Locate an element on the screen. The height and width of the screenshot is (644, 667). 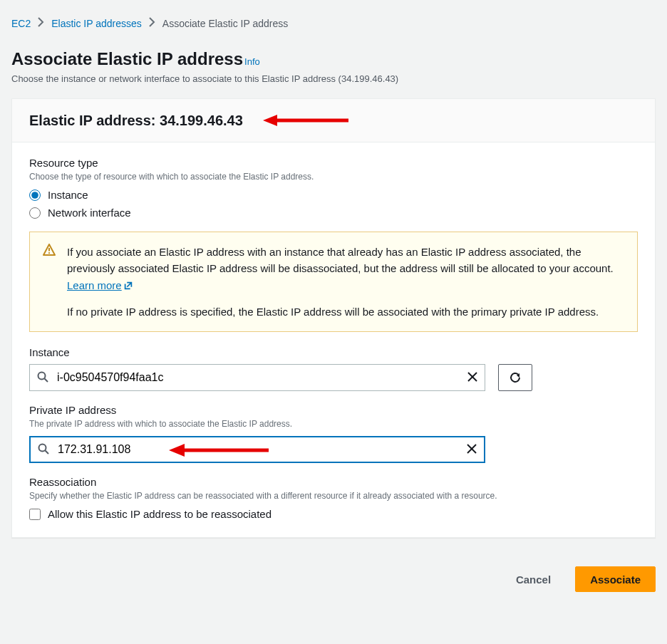
reassociation-checkbox is located at coordinates (35, 514).